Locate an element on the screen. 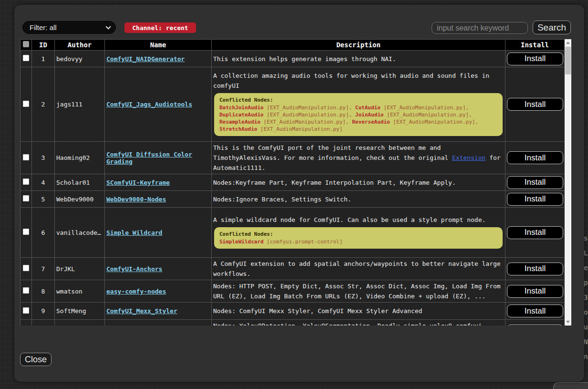 The width and height of the screenshot is (588, 389). cell-author: wmatson is located at coordinates (80, 291).